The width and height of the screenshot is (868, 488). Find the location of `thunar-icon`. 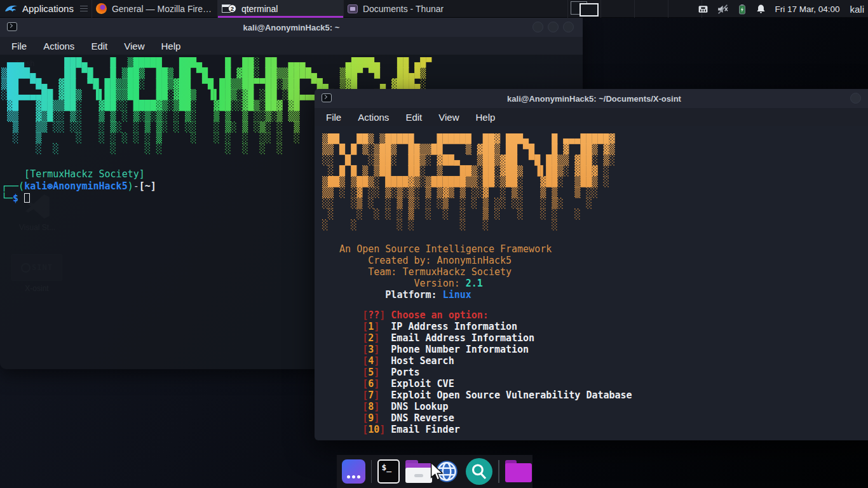

thunar-icon is located at coordinates (353, 9).